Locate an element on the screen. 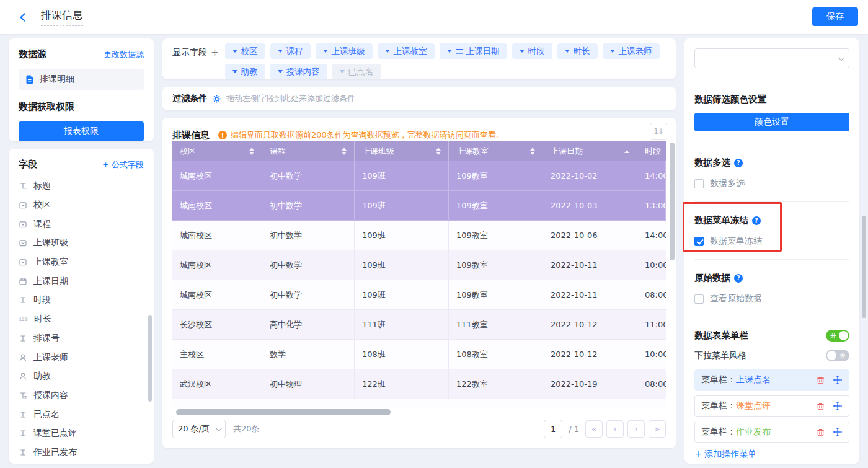 This screenshot has height=468, width=868. page-number-input: 1 is located at coordinates (553, 429).